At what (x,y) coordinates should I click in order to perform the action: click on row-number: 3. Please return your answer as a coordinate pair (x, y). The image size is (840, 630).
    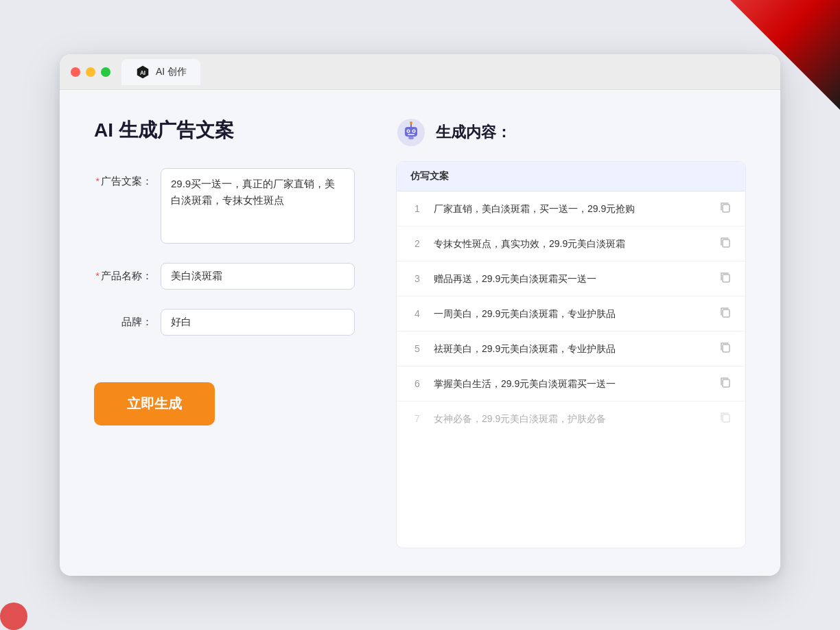
    Looking at the image, I should click on (417, 279).